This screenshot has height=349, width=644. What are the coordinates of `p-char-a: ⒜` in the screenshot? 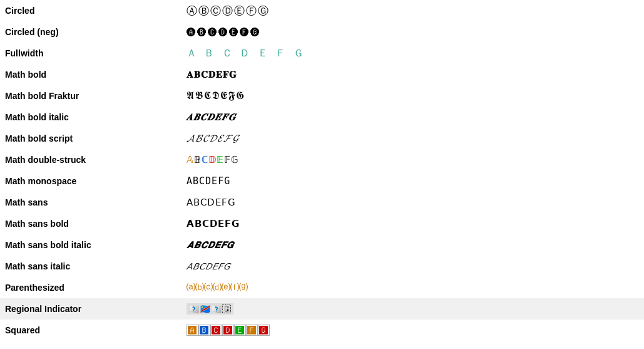 It's located at (191, 287).